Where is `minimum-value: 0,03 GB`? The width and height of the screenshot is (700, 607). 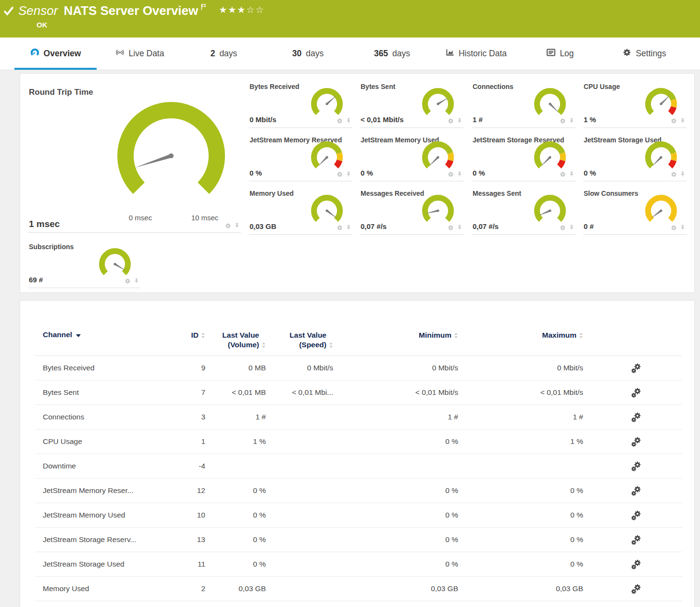 minimum-value: 0,03 GB is located at coordinates (396, 589).